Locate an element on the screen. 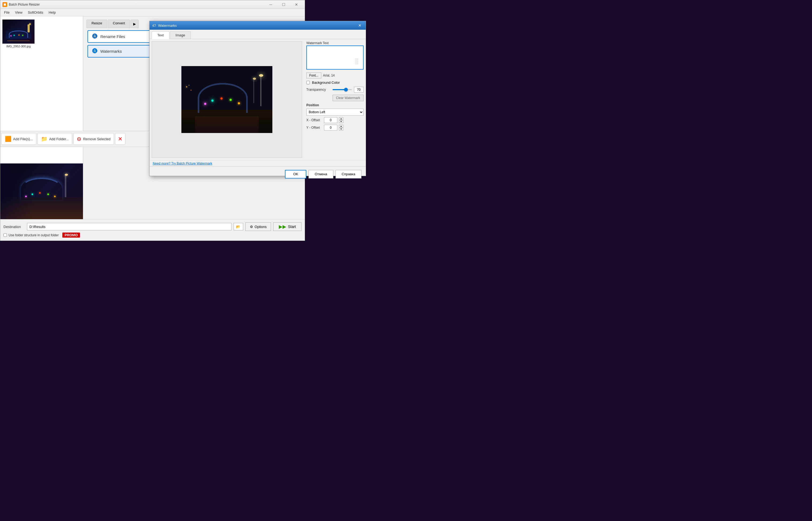  file-panel: IMG_2952-300.jpg is located at coordinates (42, 118).